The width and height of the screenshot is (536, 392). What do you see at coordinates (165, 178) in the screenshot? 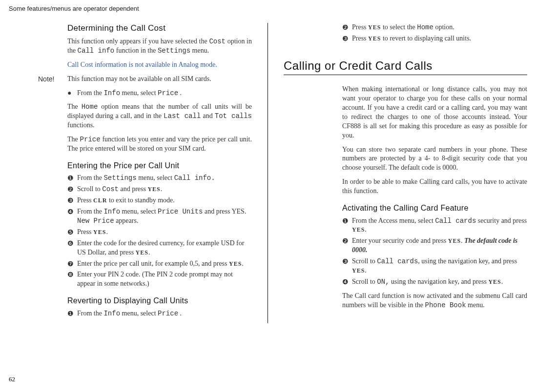
I see `list-item: ❶ From the Settings menu, select Call in…` at bounding box center [165, 178].